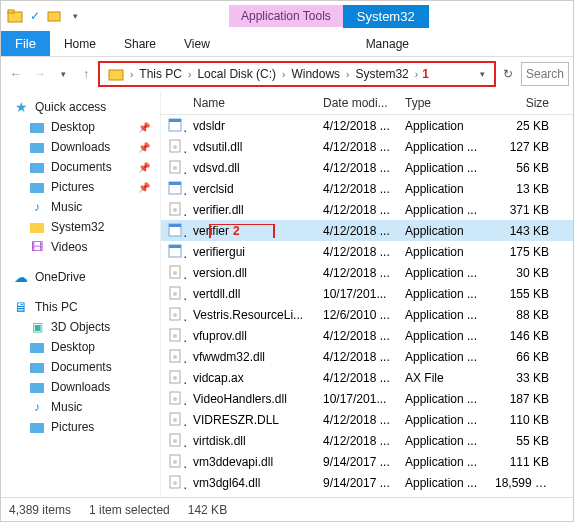 This screenshot has width=574, height=522. I want to click on file-size: 110 KB, so click(522, 420).